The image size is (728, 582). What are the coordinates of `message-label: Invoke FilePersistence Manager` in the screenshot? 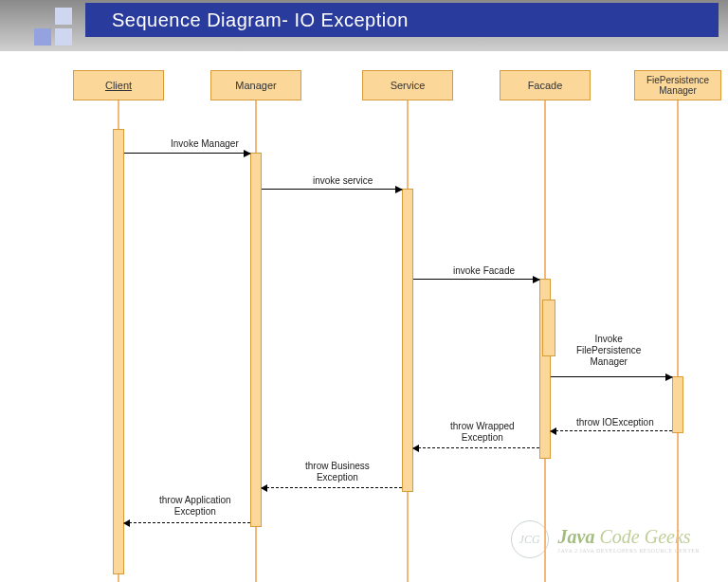 It's located at (609, 351).